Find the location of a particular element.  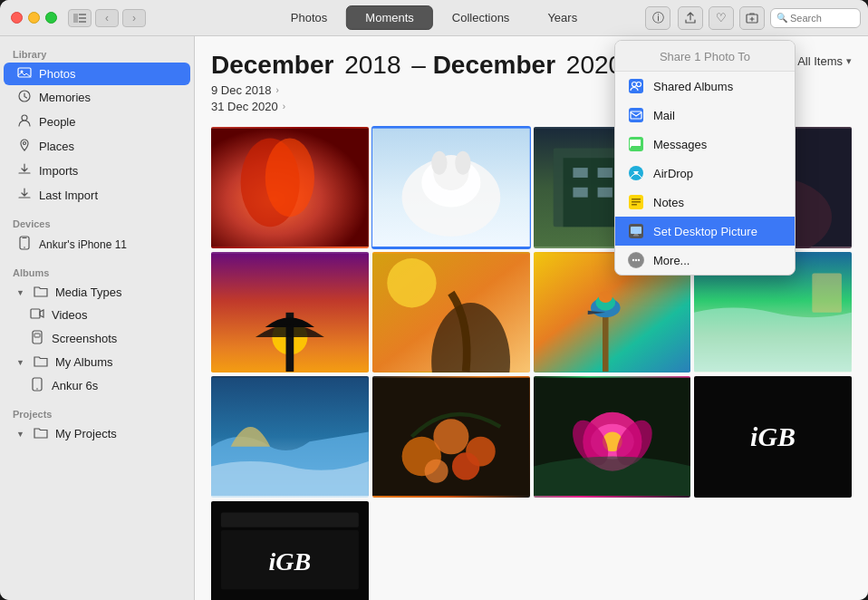

forward-button: › is located at coordinates (134, 18).